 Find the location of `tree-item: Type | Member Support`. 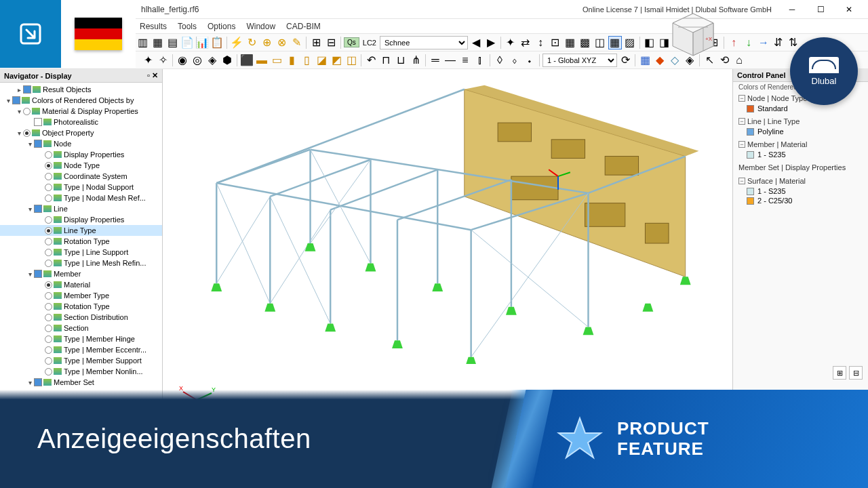

tree-item: Type | Member Support is located at coordinates (81, 361).